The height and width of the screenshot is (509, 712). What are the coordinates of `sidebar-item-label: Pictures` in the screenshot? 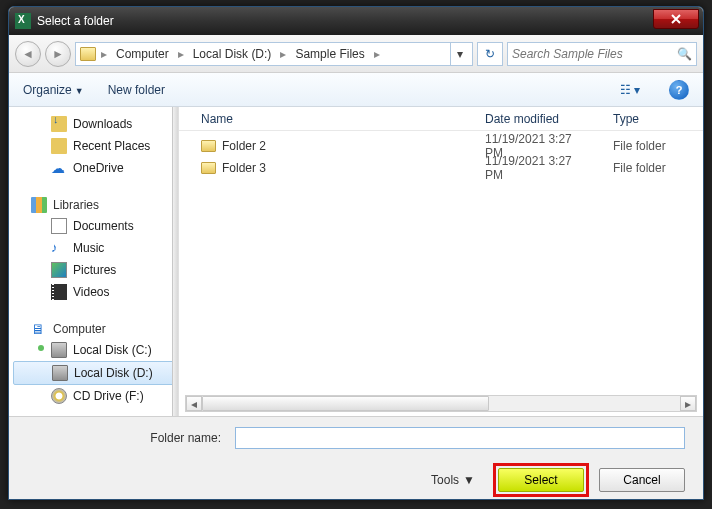 It's located at (94, 270).